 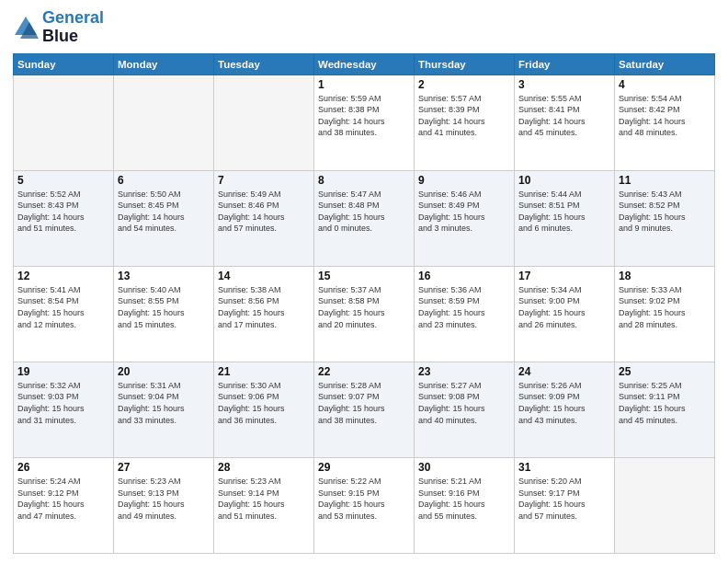 I want to click on day-info: Sunrise: 5:22 AM Sunset: 9:15 PM Dayligh…, so click(x=364, y=499).